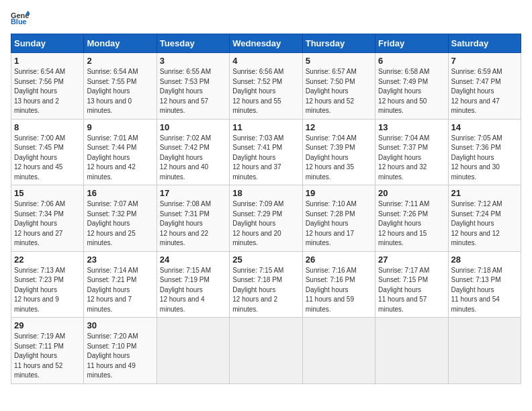 Image resolution: width=532 pixels, height=411 pixels. I want to click on day-number: 17, so click(193, 193).